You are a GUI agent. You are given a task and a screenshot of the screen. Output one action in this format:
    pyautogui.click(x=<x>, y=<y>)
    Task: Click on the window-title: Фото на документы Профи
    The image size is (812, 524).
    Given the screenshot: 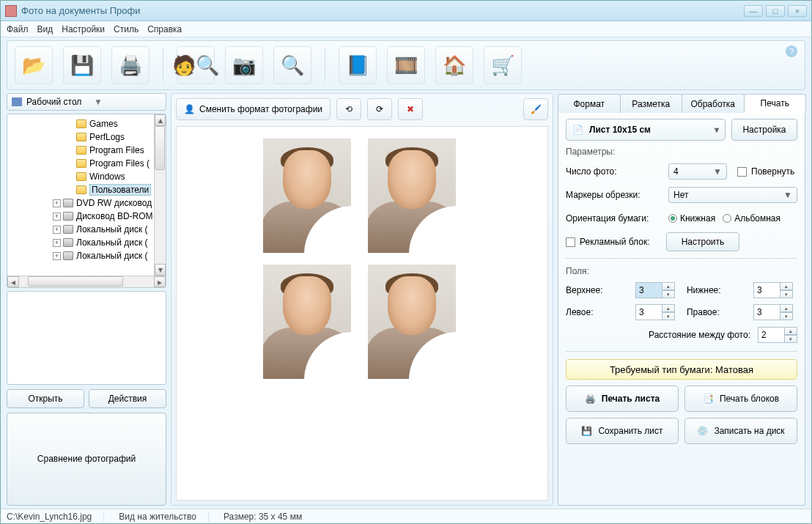 What is the action you would take?
    pyautogui.click(x=383, y=10)
    